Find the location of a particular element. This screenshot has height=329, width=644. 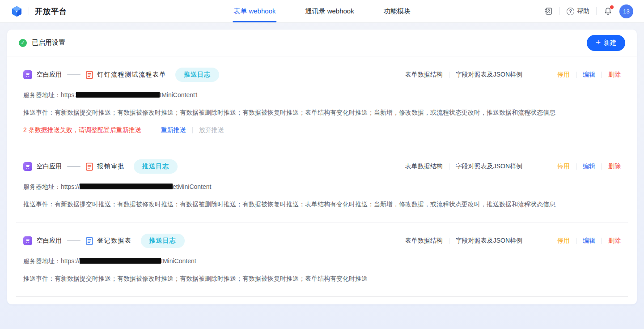

entry-header-row: 空白应用 报销审批 推送日志 表单数据结构 字段对照表及JSON样例 停用 is located at coordinates (322, 167).